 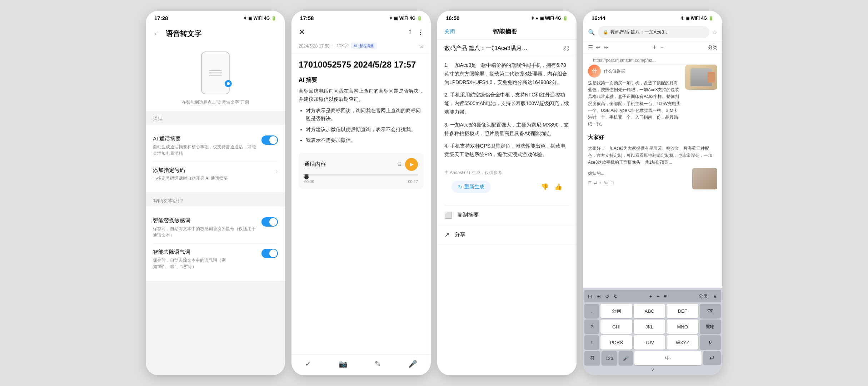 I want to click on regen-button: ↻ 重新生成, so click(x=471, y=187).